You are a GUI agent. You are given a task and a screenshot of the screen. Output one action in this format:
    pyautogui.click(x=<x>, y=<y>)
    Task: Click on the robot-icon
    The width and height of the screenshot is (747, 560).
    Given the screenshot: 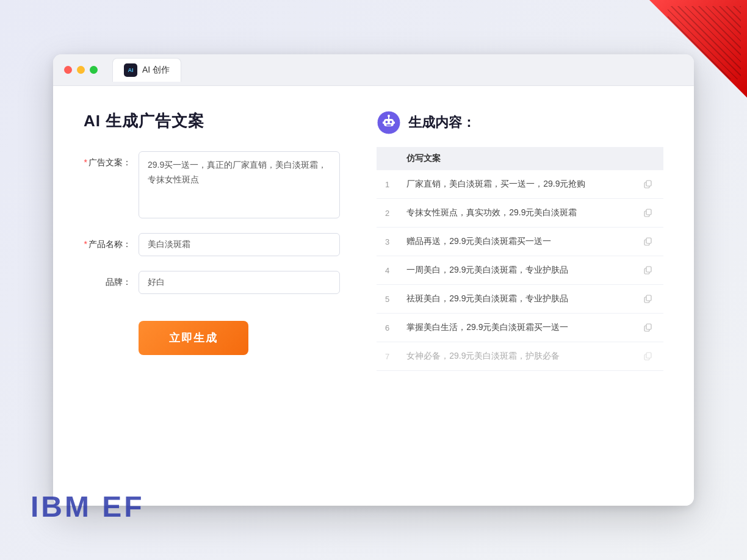 What is the action you would take?
    pyautogui.click(x=389, y=123)
    